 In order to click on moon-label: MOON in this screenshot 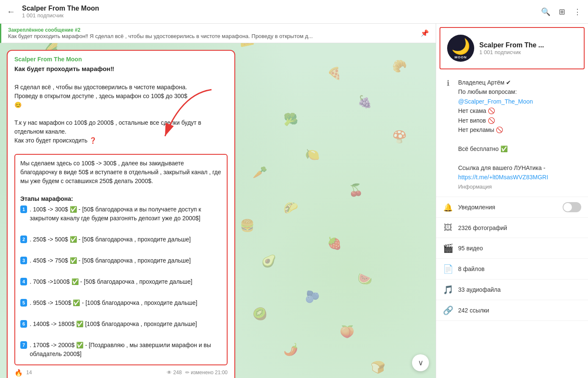, I will do `click(461, 58)`.